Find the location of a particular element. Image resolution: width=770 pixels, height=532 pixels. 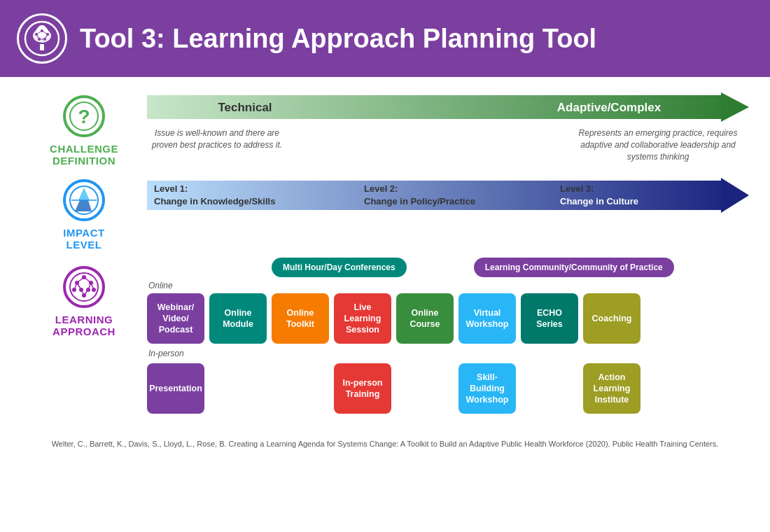

header: Tool 3: Learning Approach Planning Tool is located at coordinates (385, 38).